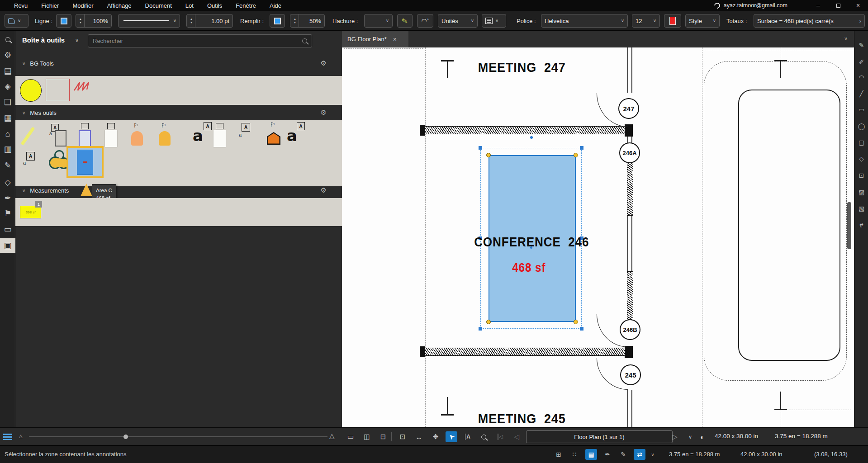 This screenshot has height=463, width=868. What do you see at coordinates (119, 5) in the screenshot?
I see `menu-affichage: Affichage` at bounding box center [119, 5].